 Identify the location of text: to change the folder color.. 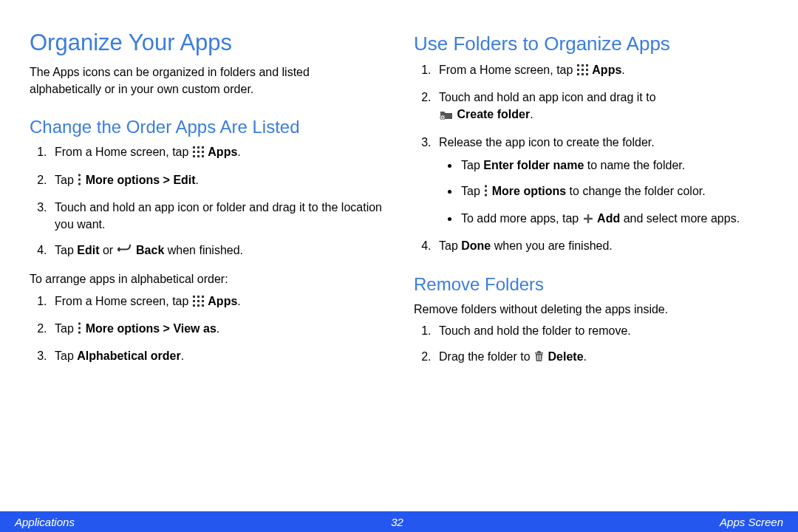
(635, 191).